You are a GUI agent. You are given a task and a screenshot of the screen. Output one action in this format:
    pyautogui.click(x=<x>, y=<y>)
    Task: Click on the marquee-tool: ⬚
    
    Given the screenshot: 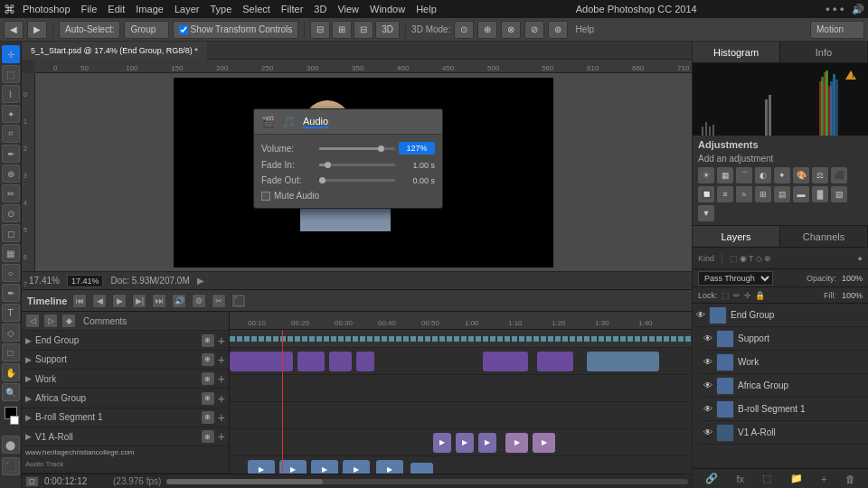 What is the action you would take?
    pyautogui.click(x=11, y=74)
    